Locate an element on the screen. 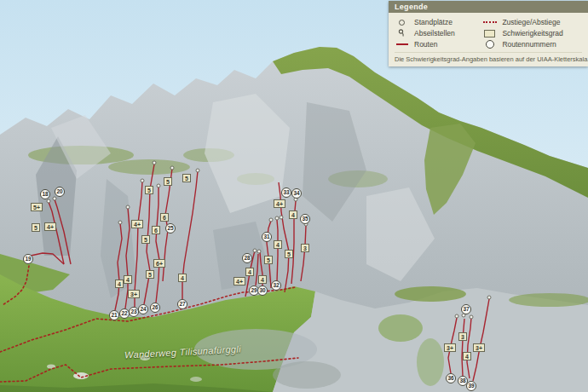  route-number-label: 34 is located at coordinates (297, 193).